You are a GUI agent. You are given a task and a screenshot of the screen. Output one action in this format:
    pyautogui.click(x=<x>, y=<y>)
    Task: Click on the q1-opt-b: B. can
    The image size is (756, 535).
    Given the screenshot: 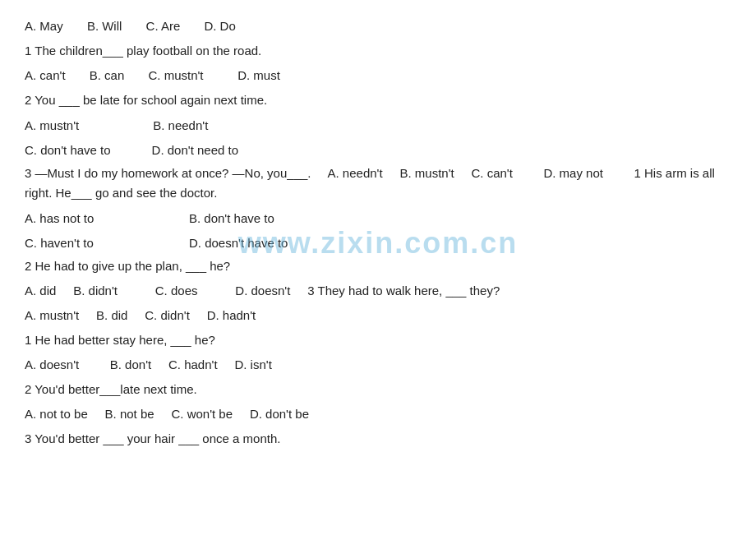 What is the action you would take?
    pyautogui.click(x=107, y=76)
    